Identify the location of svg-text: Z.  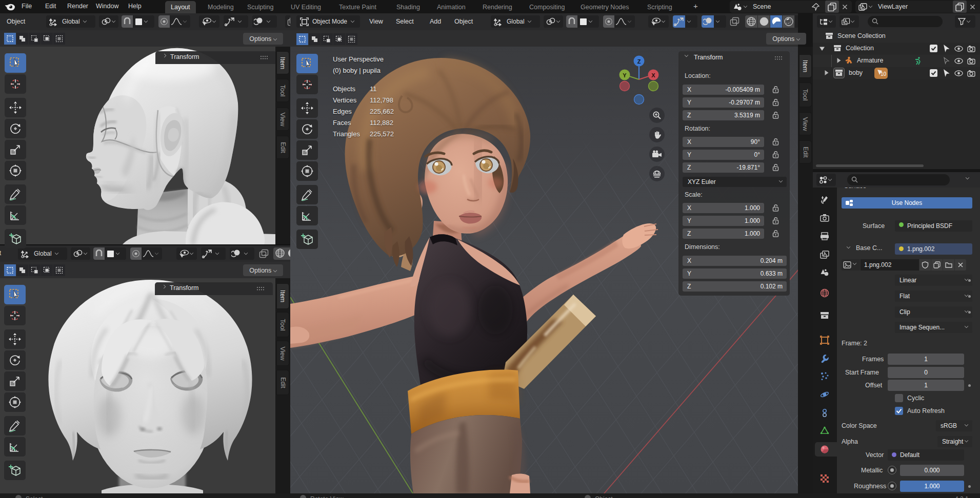
(639, 61).